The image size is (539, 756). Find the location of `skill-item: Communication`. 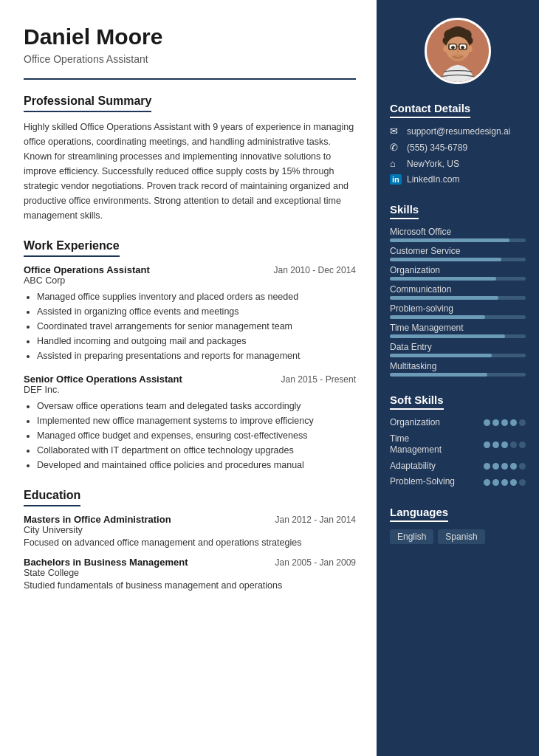

skill-item: Communication is located at coordinates (458, 292).